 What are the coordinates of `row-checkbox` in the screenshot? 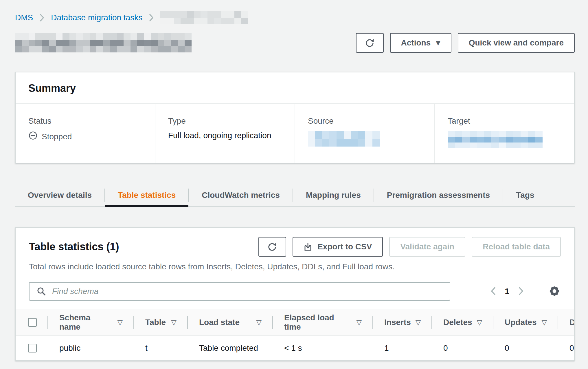 It's located at (32, 348).